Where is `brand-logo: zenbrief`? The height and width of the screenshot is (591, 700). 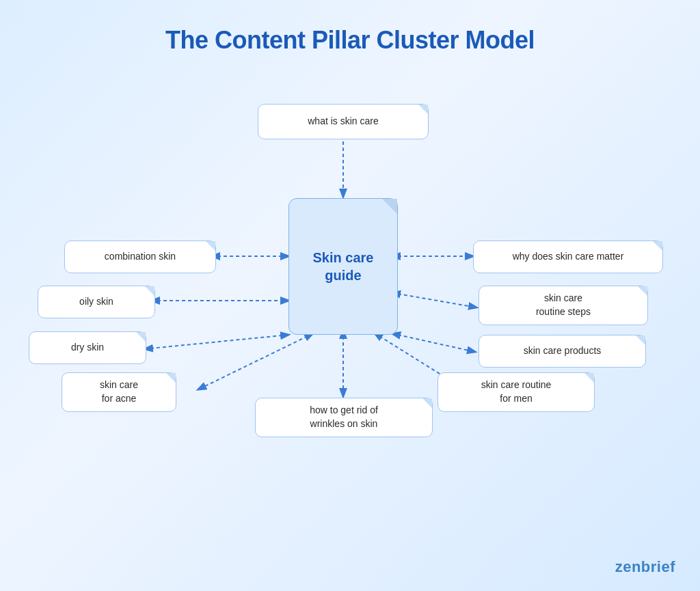
brand-logo: zenbrief is located at coordinates (645, 567).